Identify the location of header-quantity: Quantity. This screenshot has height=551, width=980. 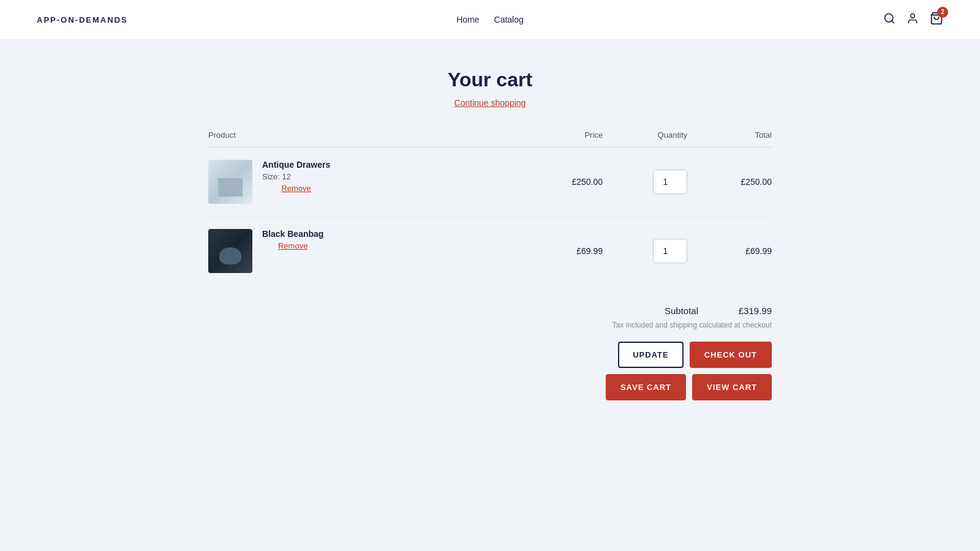
(645, 139).